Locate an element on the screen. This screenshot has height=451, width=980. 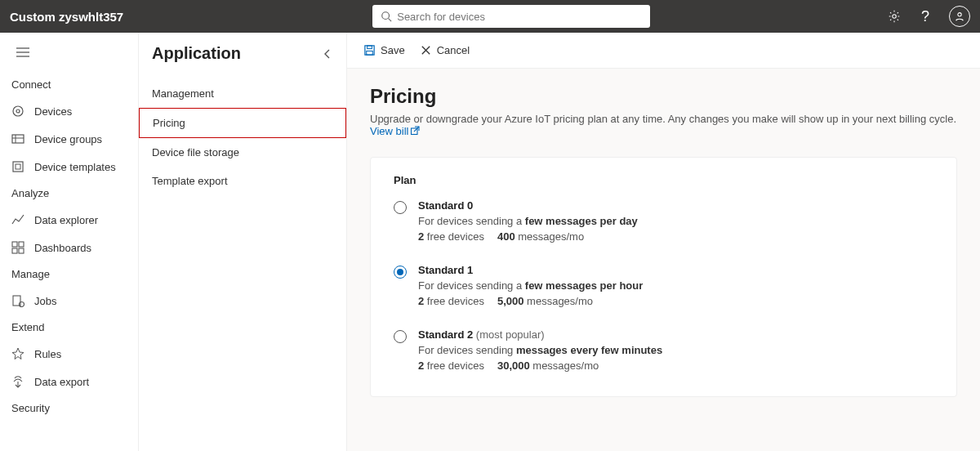
nav-item-devices: Devices is located at coordinates (69, 111).